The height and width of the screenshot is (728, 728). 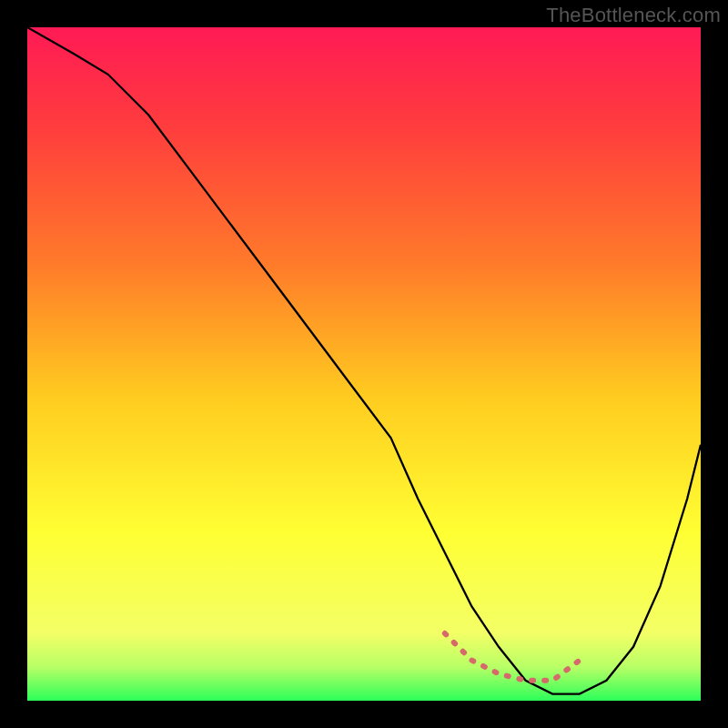 I want to click on watermark-text: TheBottleneck.com, so click(x=633, y=15).